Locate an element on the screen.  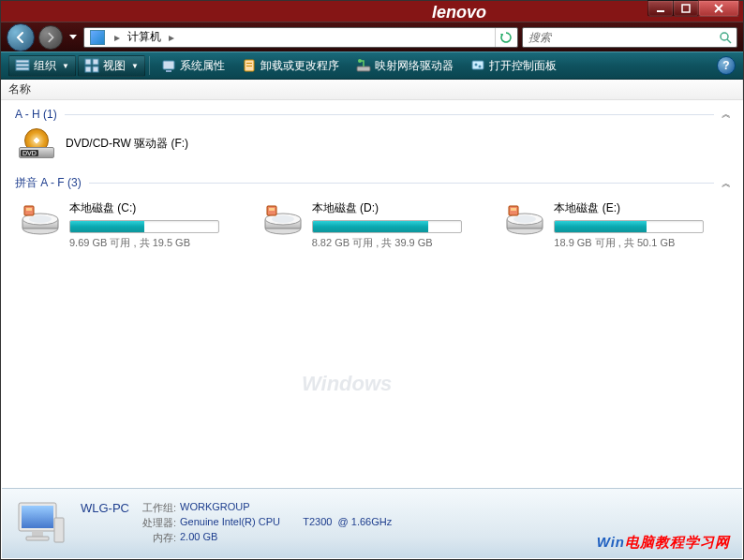
uninstall-button: 卸载或更改程序 is located at coordinates (290, 66).